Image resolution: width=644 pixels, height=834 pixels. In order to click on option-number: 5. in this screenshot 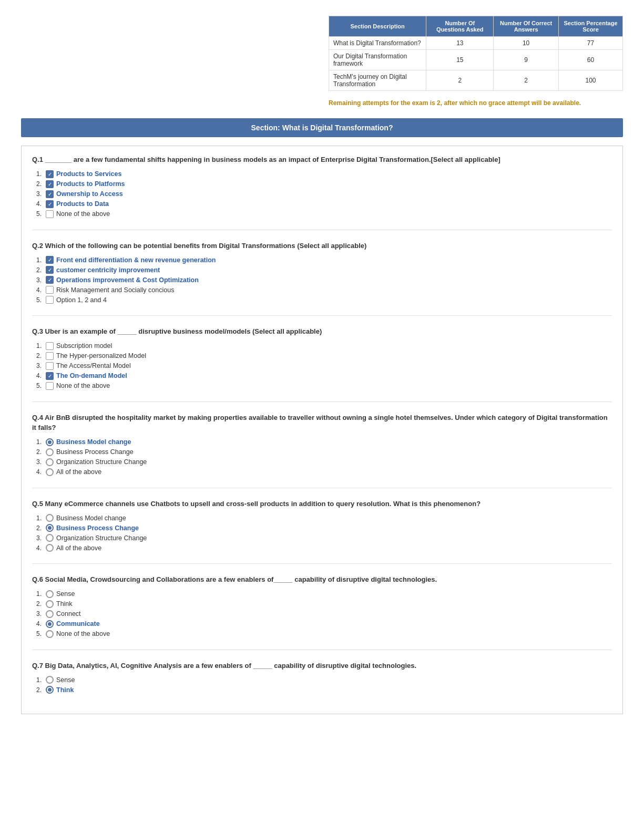, I will do `click(41, 634)`.